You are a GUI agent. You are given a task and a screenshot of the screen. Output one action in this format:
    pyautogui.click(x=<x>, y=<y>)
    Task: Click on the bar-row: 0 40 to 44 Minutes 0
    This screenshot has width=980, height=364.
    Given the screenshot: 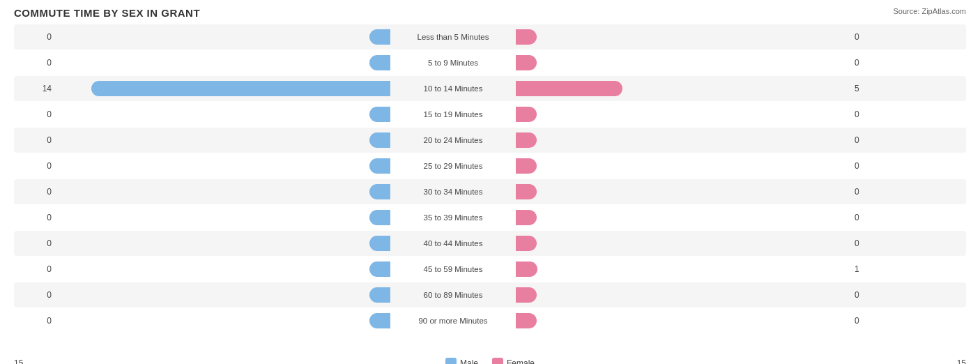 What is the action you would take?
    pyautogui.click(x=490, y=243)
    